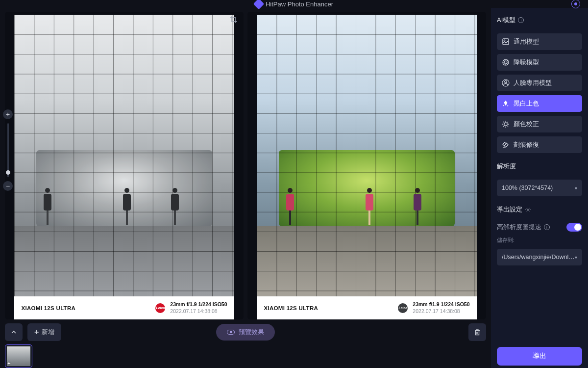 Image resolution: width=588 pixels, height=368 pixels. I want to click on ai-models-title: AI模型 i, so click(539, 20).